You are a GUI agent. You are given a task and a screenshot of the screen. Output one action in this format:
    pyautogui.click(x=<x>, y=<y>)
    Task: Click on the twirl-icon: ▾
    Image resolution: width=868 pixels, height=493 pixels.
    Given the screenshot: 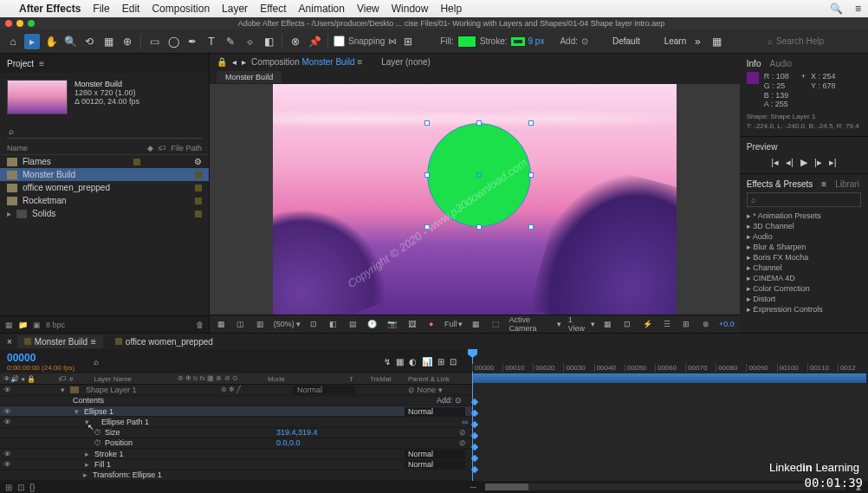 What is the action you would take?
    pyautogui.click(x=76, y=412)
    